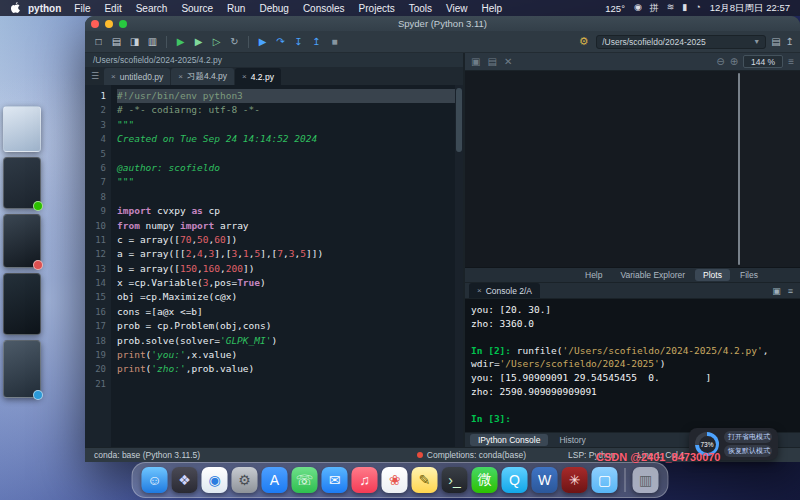 The image size is (800, 500). Describe the element at coordinates (594, 275) in the screenshot. I see `pane-tab-help: Help` at that location.